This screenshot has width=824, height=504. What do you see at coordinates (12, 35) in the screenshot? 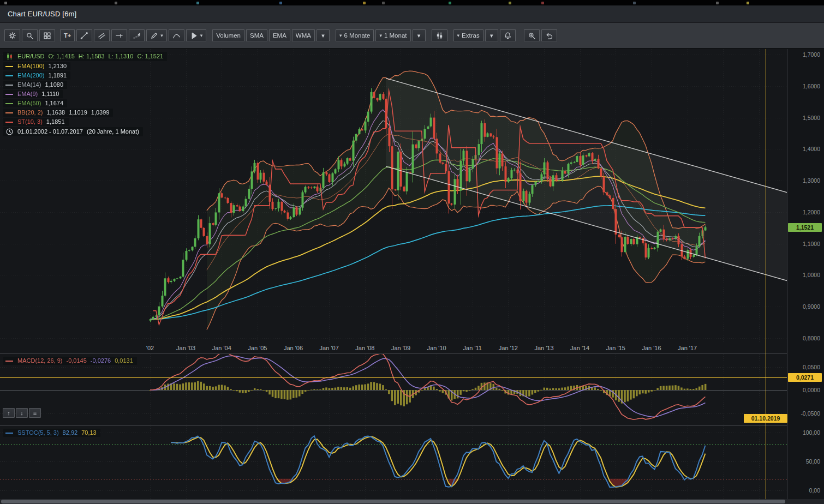
I see `chart-settings-button` at bounding box center [12, 35].